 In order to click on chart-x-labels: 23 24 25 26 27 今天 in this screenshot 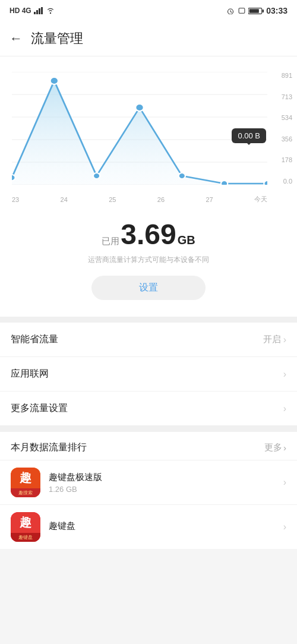, I will do `click(140, 200)`.